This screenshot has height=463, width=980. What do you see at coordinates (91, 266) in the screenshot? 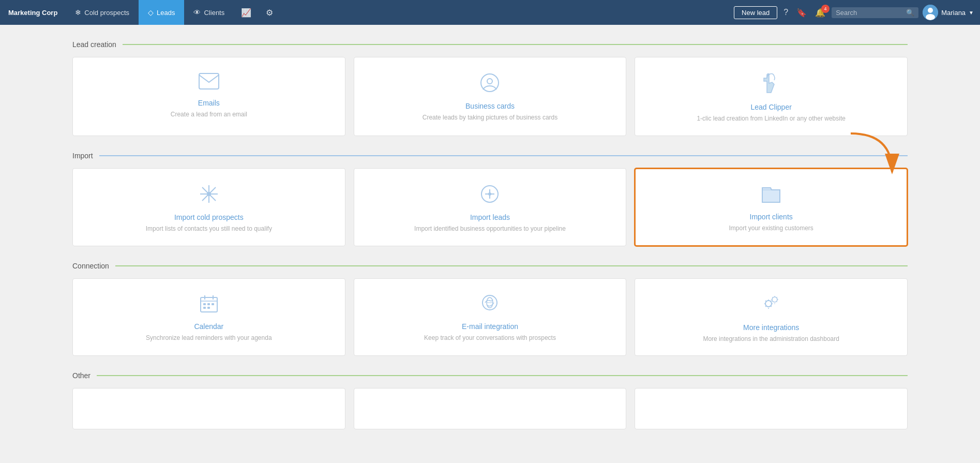
I see `section-title-connection: Connection` at bounding box center [91, 266].